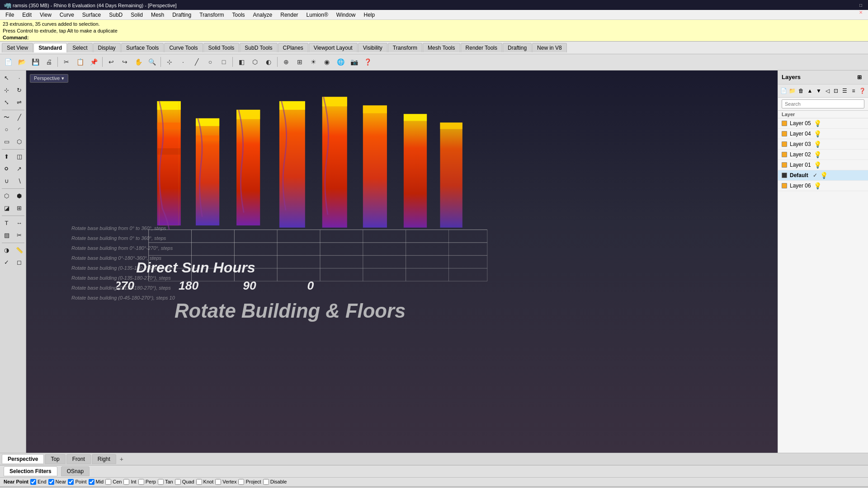 The width and height of the screenshot is (868, 488). What do you see at coordinates (19, 181) in the screenshot?
I see `boolean-diff: ∖` at bounding box center [19, 181].